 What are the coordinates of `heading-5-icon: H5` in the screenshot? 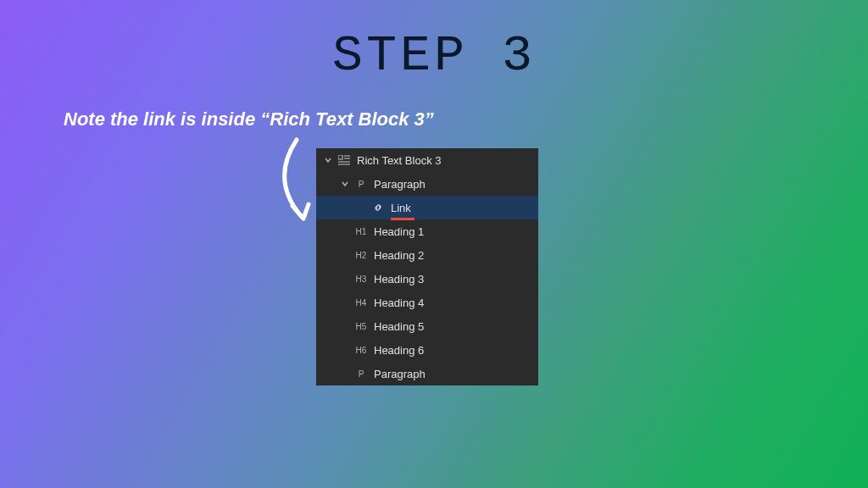 It's located at (361, 326).